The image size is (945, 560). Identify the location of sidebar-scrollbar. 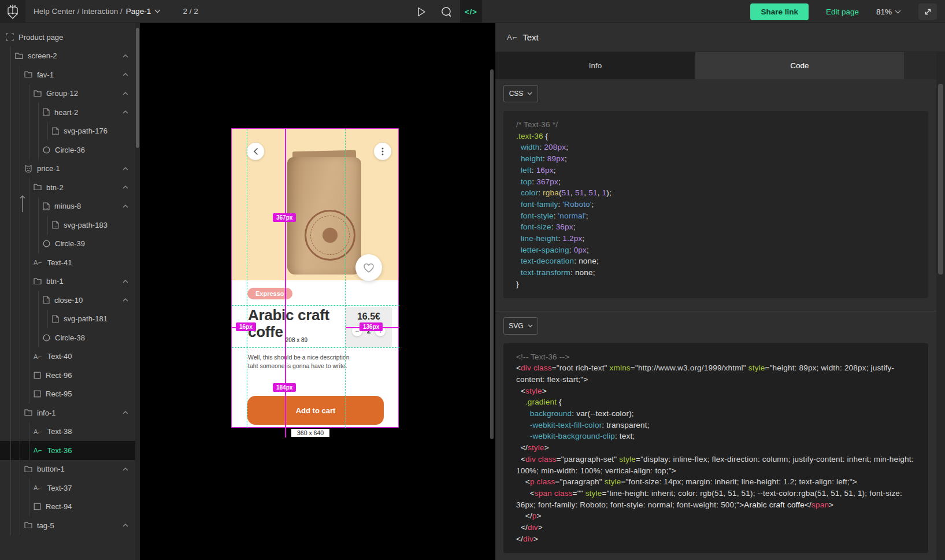
(138, 291).